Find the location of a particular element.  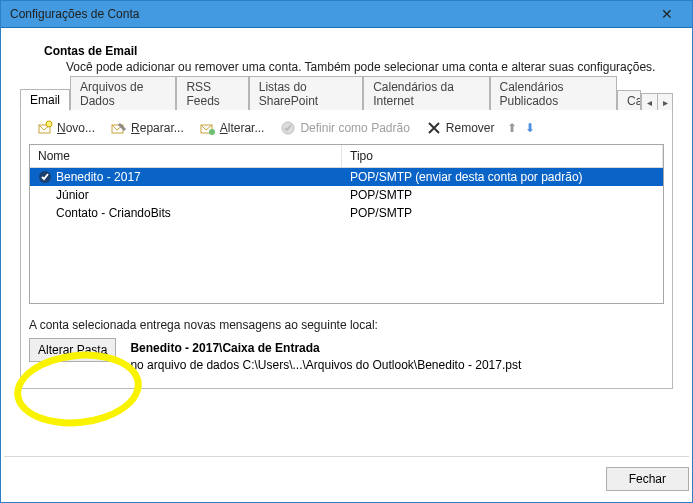

column-header-name: Nome is located at coordinates (186, 156).